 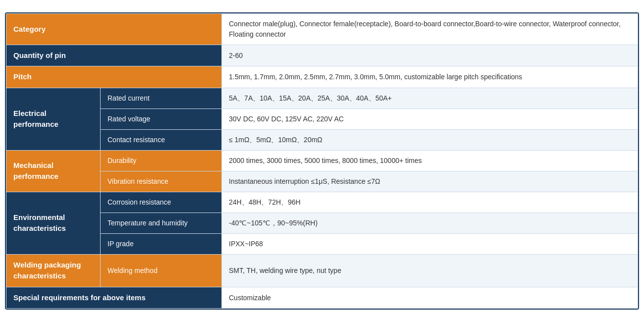 What do you see at coordinates (54, 223) in the screenshot?
I see `main-label: Environmental characteristics` at bounding box center [54, 223].